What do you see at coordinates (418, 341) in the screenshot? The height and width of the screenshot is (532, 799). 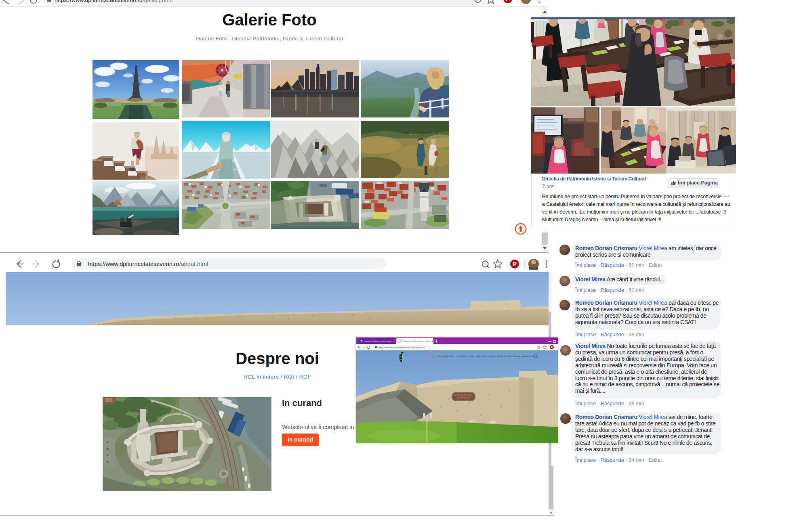 I see `svg-text:Directia de Patrimoniu Istoric: Directia de Patrimoniu Istoric si` at bounding box center [418, 341].